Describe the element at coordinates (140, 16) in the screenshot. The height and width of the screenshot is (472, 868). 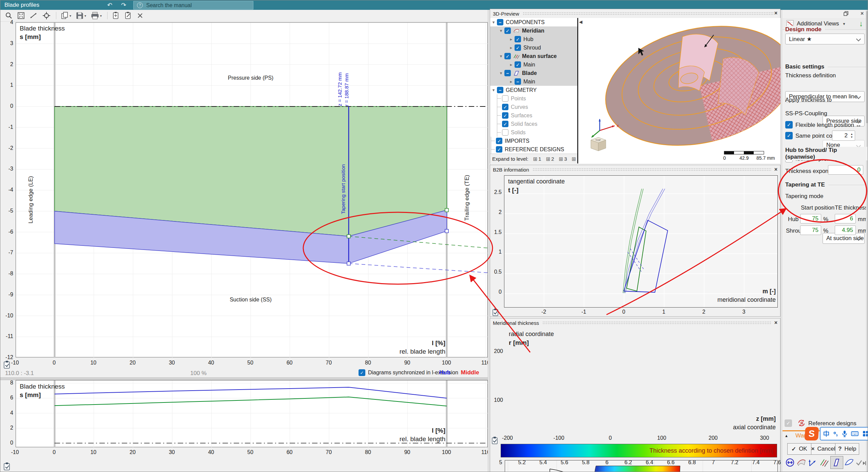
I see `clear-icon` at that location.